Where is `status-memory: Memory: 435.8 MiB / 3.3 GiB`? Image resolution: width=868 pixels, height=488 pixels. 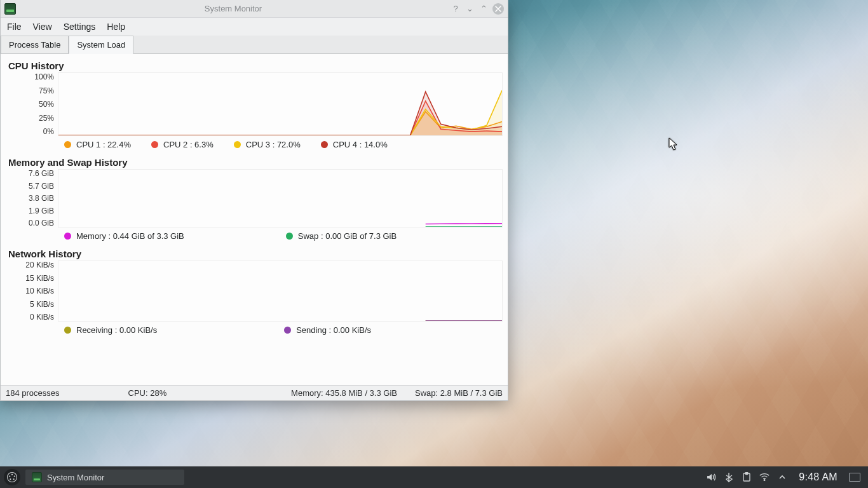
status-memory: Memory: 435.8 MiB / 3.3 GiB is located at coordinates (344, 393).